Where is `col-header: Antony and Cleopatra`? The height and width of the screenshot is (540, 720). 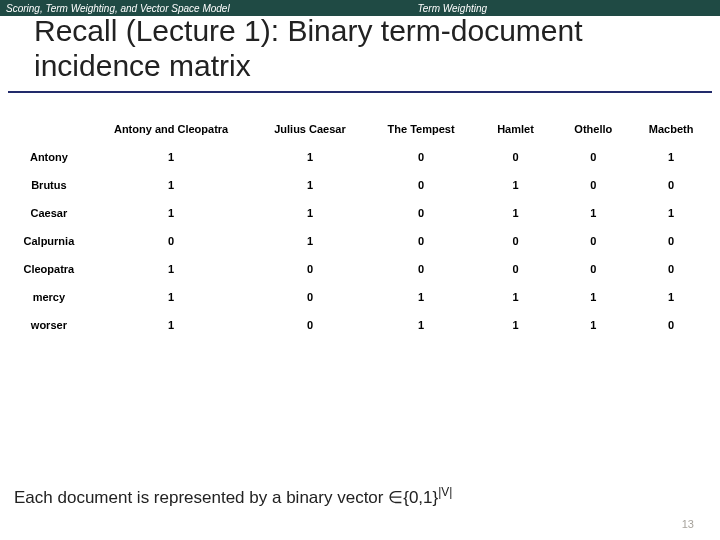
col-header: Antony and Cleopatra is located at coordinates (172, 129).